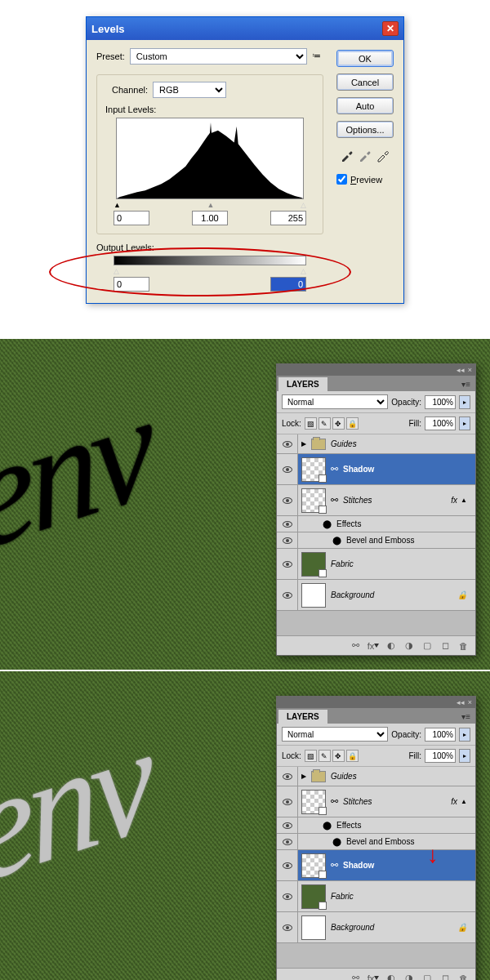  Describe the element at coordinates (210, 261) in the screenshot. I see `output-gradient` at that location.